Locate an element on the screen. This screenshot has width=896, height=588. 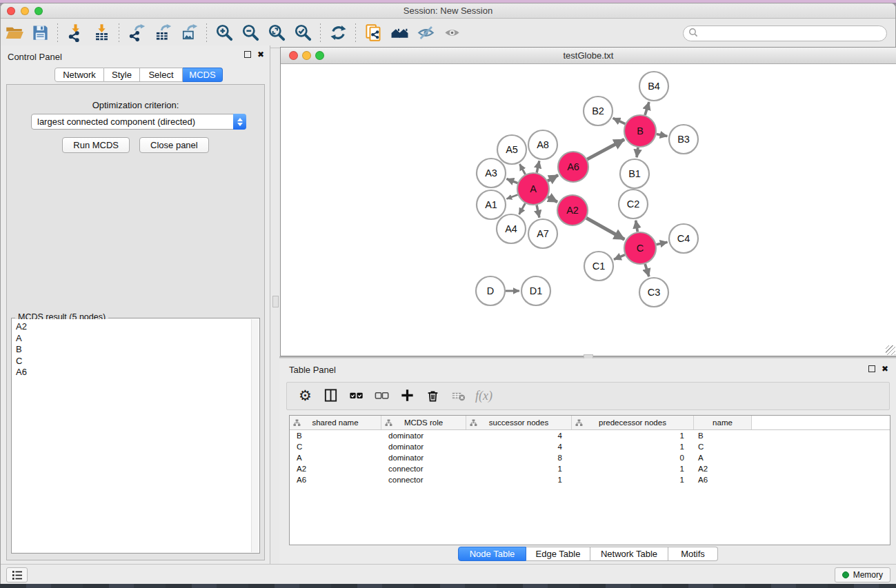
node-B4: B4 is located at coordinates (654, 86).